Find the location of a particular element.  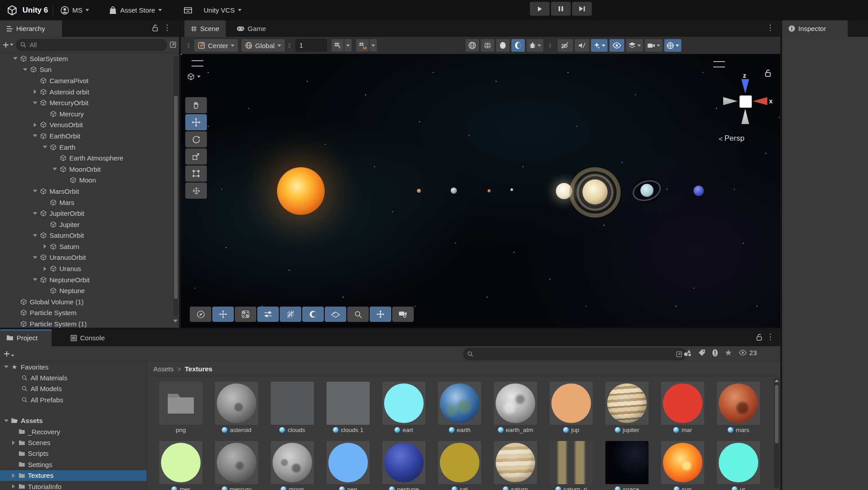

asset-tile: ur is located at coordinates (738, 466).